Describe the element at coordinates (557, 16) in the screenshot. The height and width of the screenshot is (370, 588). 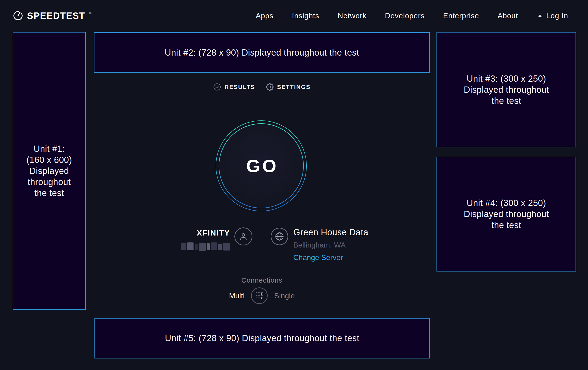
I see `login-label: Log In` at that location.